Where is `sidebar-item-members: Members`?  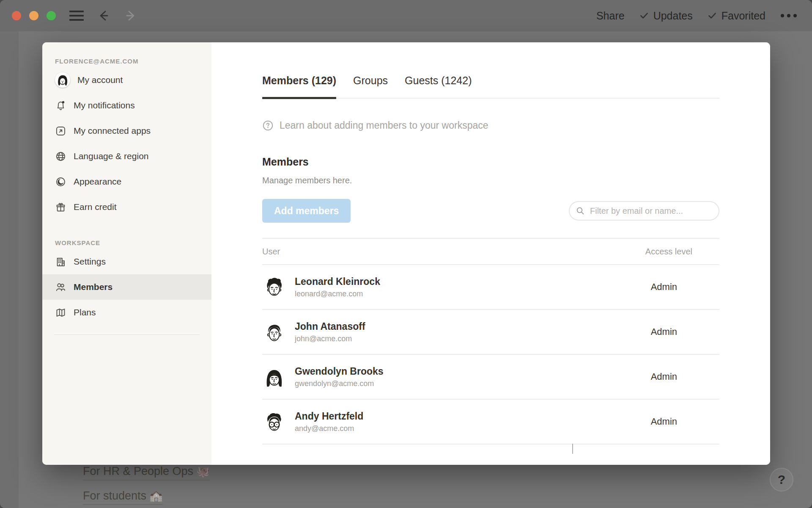
sidebar-item-members: Members is located at coordinates (127, 287).